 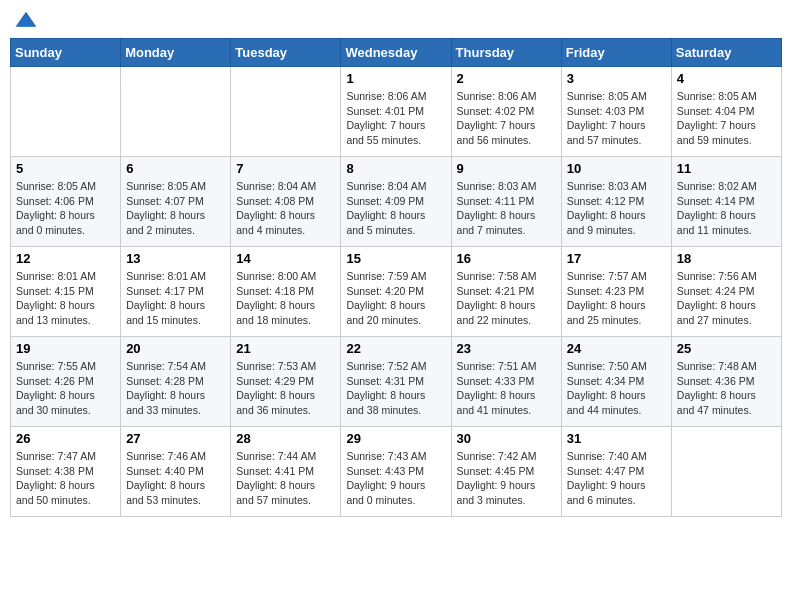 I want to click on day-number: 6, so click(x=176, y=168).